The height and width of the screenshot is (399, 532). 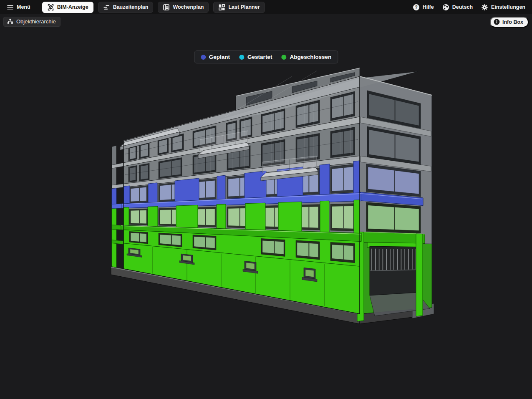 I want to click on tab-label: Bauzeitenplan, so click(x=131, y=7).